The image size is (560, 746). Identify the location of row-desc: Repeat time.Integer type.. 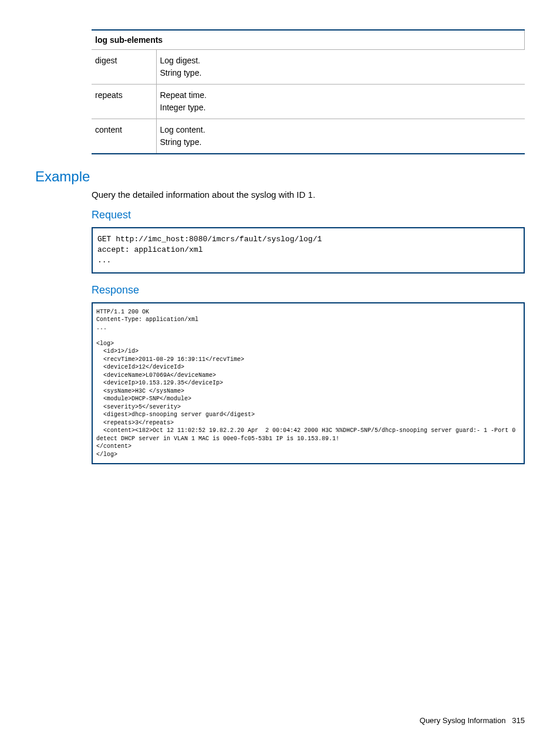
(340, 102).